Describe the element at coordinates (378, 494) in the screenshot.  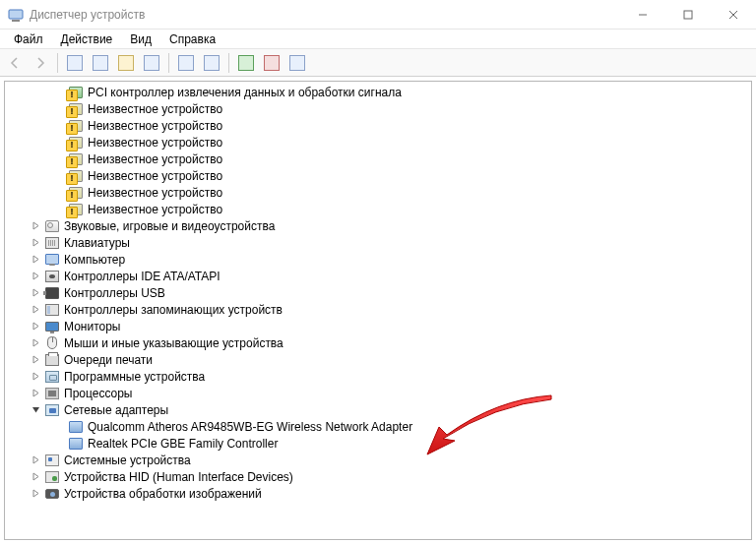
I see `category-item: Устройства обработки изображений` at that location.